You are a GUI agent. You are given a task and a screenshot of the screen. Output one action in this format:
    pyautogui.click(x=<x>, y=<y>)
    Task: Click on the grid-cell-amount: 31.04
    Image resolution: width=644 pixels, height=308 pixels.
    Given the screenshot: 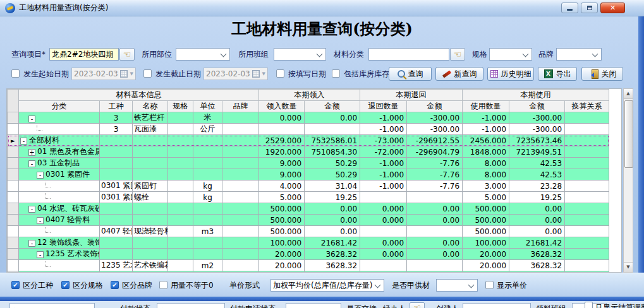 What is the action you would take?
    pyautogui.click(x=332, y=186)
    